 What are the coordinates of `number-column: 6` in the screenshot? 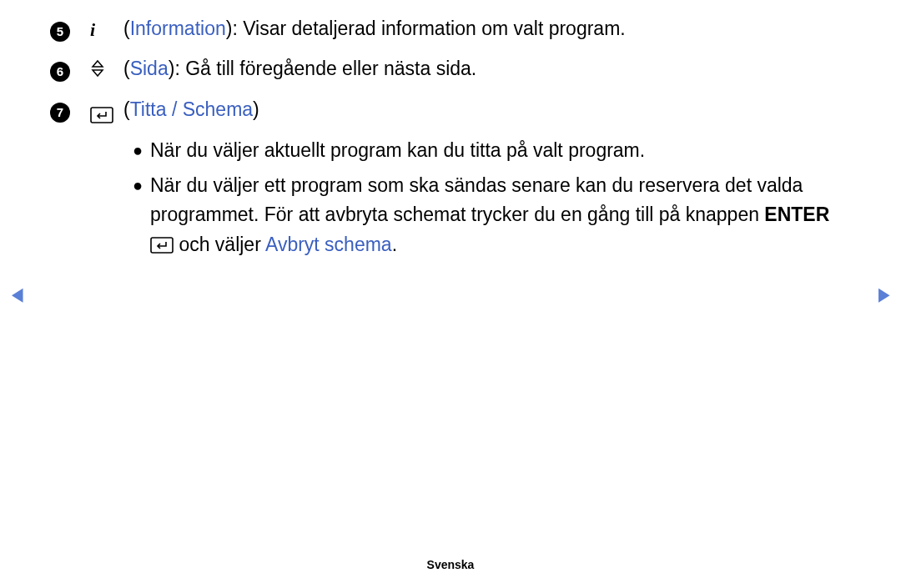 It's located at (70, 69).